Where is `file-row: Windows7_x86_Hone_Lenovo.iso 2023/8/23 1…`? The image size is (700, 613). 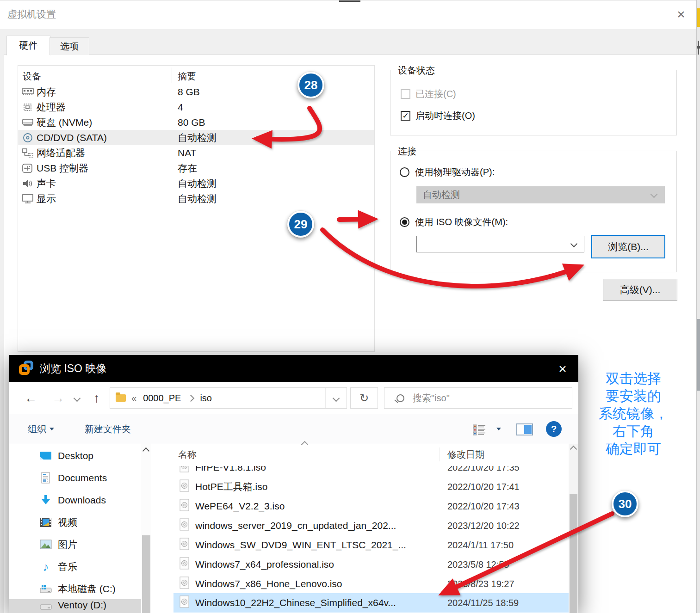 file-row: Windows7_x86_Hone_Lenovo.iso 2023/8/23 1… is located at coordinates (371, 584).